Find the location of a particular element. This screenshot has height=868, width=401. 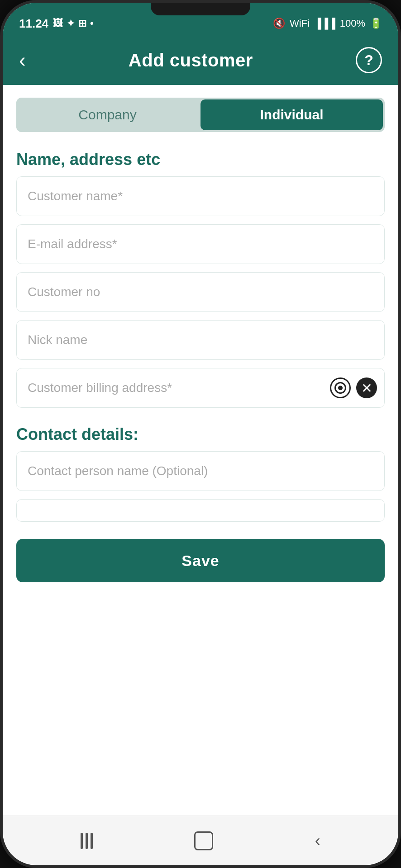

header: ‹ Add customer ? is located at coordinates (200, 60).